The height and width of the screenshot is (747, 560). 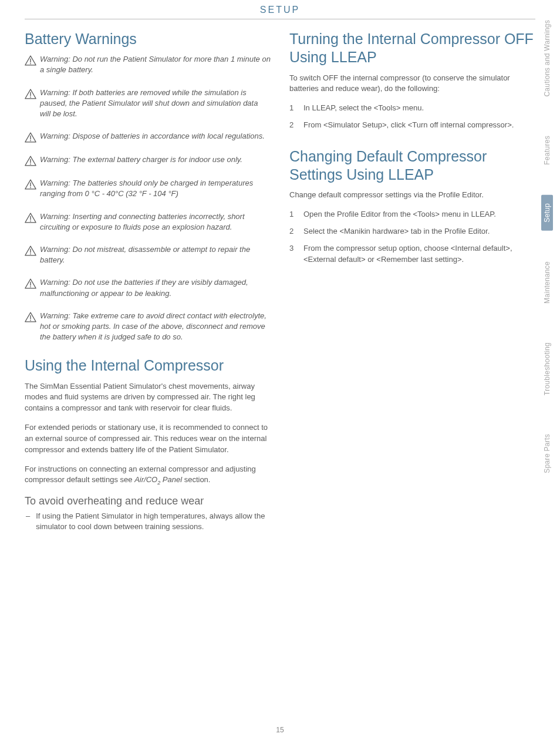 What do you see at coordinates (155, 222) in the screenshot?
I see `warning-text: Warning: Inserting and connecting batter…` at bounding box center [155, 222].